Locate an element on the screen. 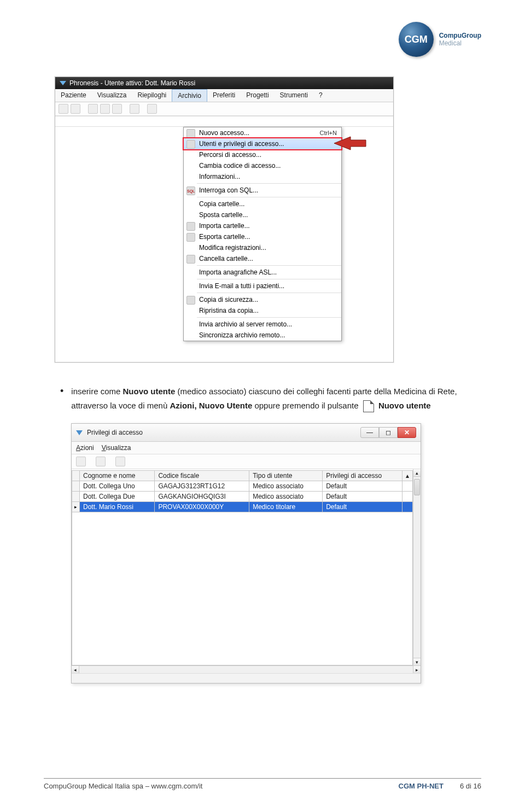 This screenshot has height=812, width=525. column-header: Codice fiscale is located at coordinates (202, 476).